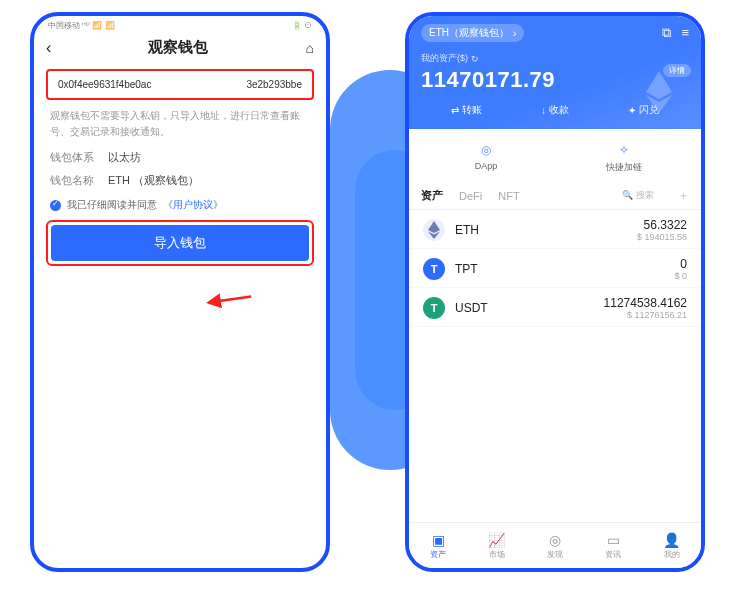  What do you see at coordinates (555, 58) in the screenshot?
I see `assets-label: 我的资产($) ↻` at bounding box center [555, 58].